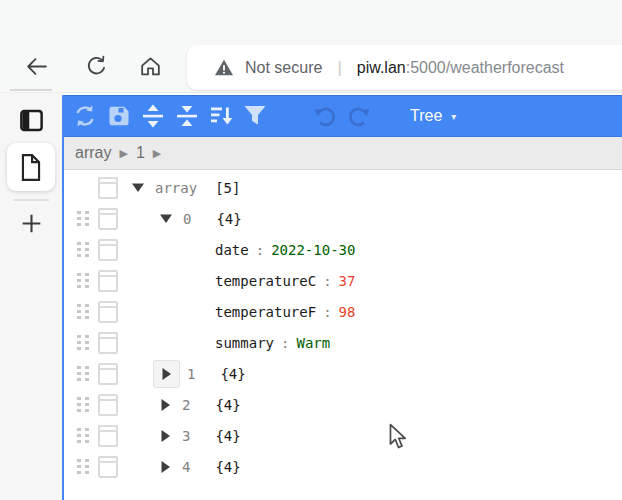 The height and width of the screenshot is (500, 622). What do you see at coordinates (96, 66) in the screenshot?
I see `reload-button` at bounding box center [96, 66].